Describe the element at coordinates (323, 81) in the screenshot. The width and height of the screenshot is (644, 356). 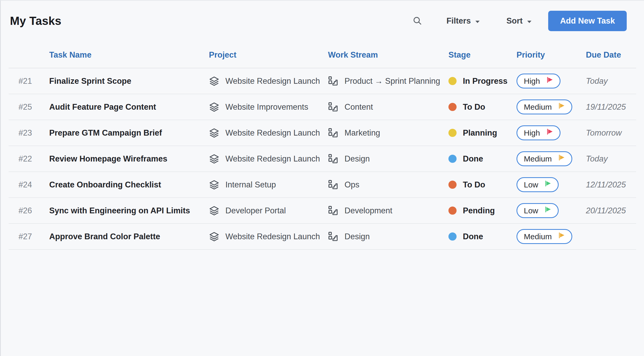
I see `table-row: #21 Finalize Sprint Scope Website Redesi…` at that location.